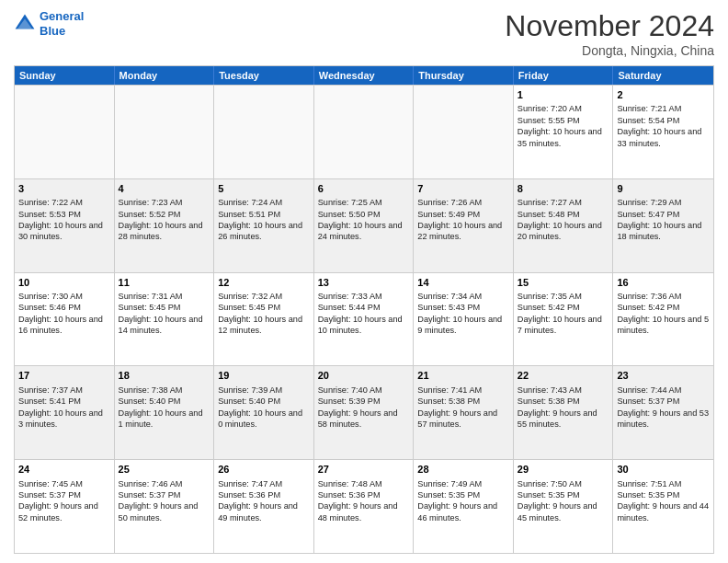 Image resolution: width=728 pixels, height=563 pixels. I want to click on day-number: 14, so click(463, 283).